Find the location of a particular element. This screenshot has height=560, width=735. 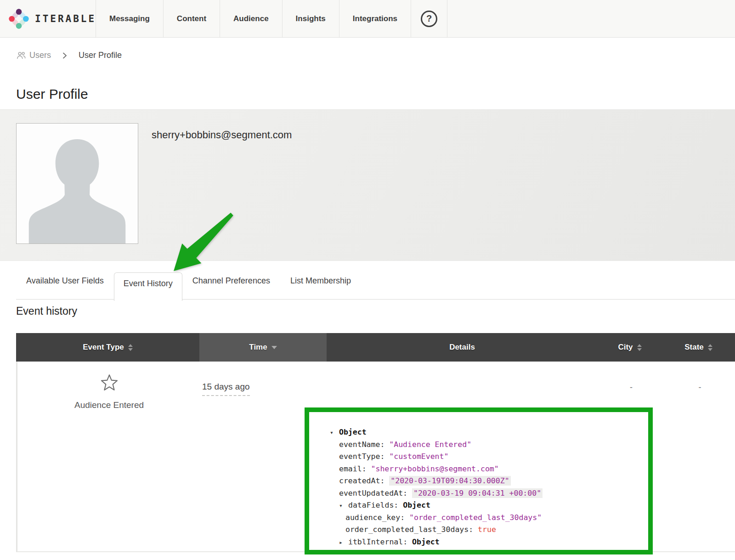

avatar is located at coordinates (77, 184).